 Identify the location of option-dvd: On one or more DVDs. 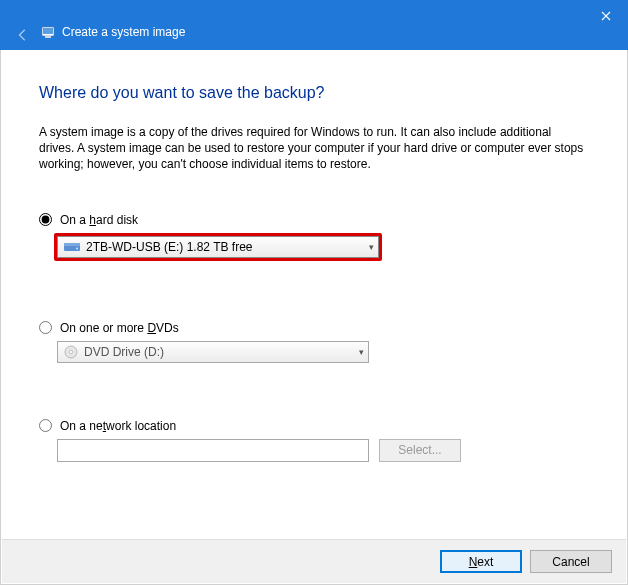
(314, 328).